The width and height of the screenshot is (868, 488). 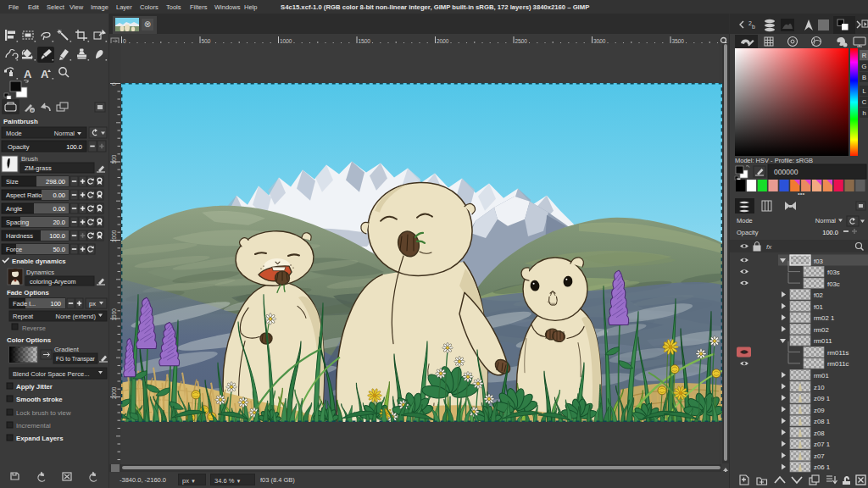 What do you see at coordinates (819, 456) in the screenshot?
I see `svg-text: z07` at bounding box center [819, 456].